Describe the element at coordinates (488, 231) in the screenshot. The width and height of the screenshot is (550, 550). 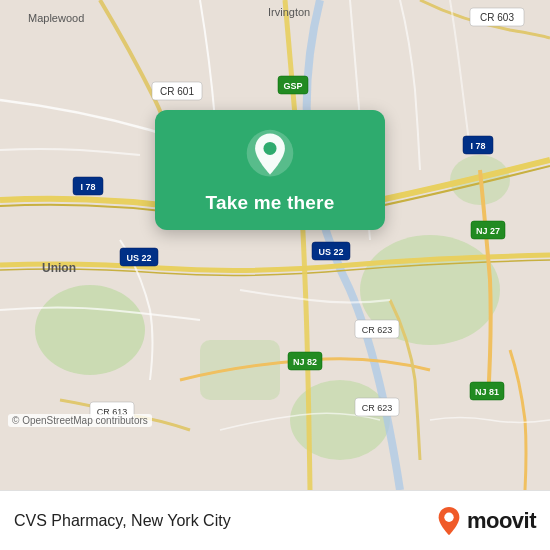
I see `svg-text: NJ 27` at that location.